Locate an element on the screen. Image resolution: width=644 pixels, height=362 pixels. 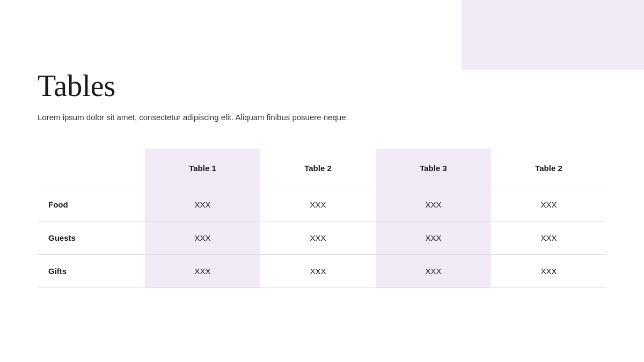
cell-gifts-3: XXX is located at coordinates (434, 271).